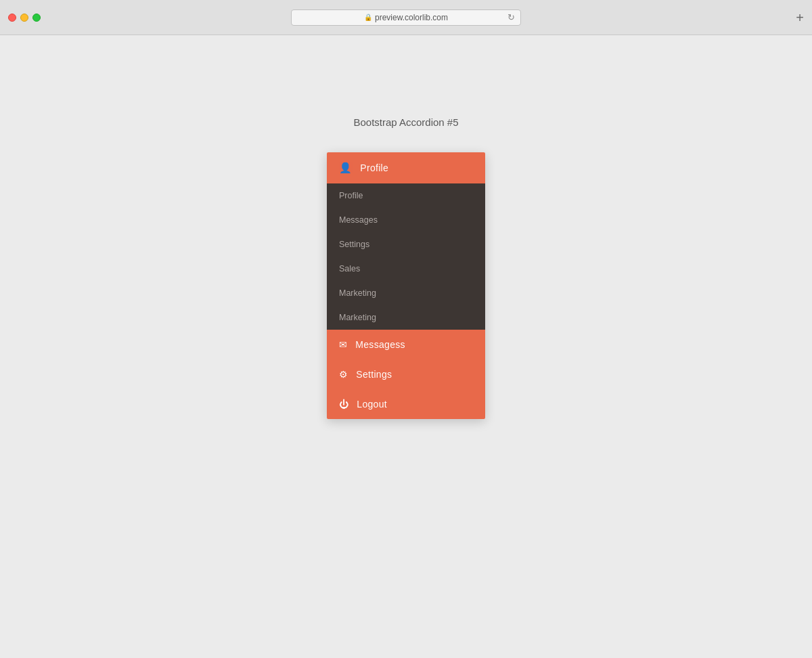 The width and height of the screenshot is (812, 658). What do you see at coordinates (406, 122) in the screenshot?
I see `page-title: Bootstrap Accordion #5` at bounding box center [406, 122].